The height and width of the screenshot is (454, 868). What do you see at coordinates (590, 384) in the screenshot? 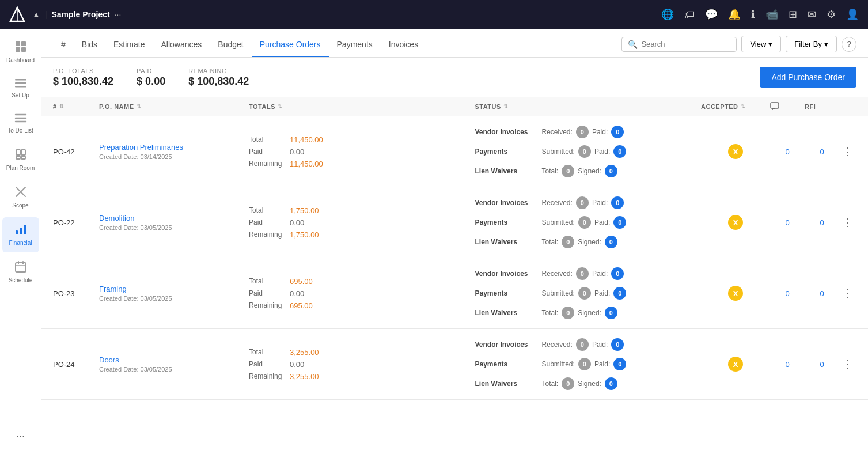
I see `signed-label: Signed:` at bounding box center [590, 384].